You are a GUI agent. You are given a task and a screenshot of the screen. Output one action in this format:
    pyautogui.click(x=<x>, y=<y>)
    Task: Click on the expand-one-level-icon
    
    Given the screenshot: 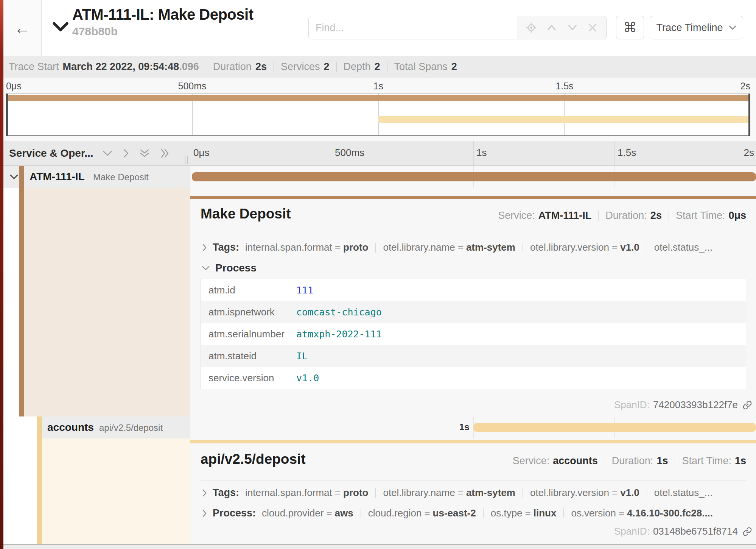 What is the action you would take?
    pyautogui.click(x=107, y=153)
    